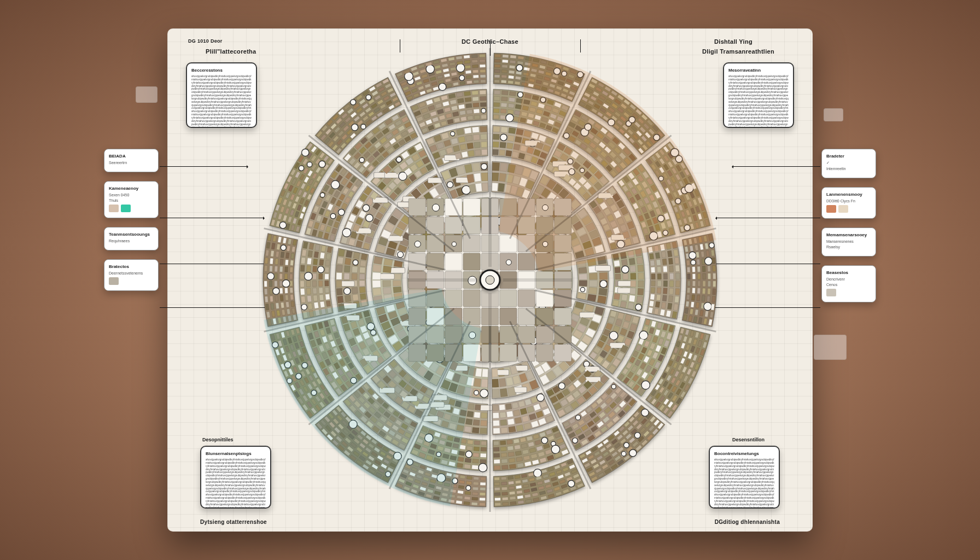  I want to click on card-sub: Requhraees, so click(131, 241).